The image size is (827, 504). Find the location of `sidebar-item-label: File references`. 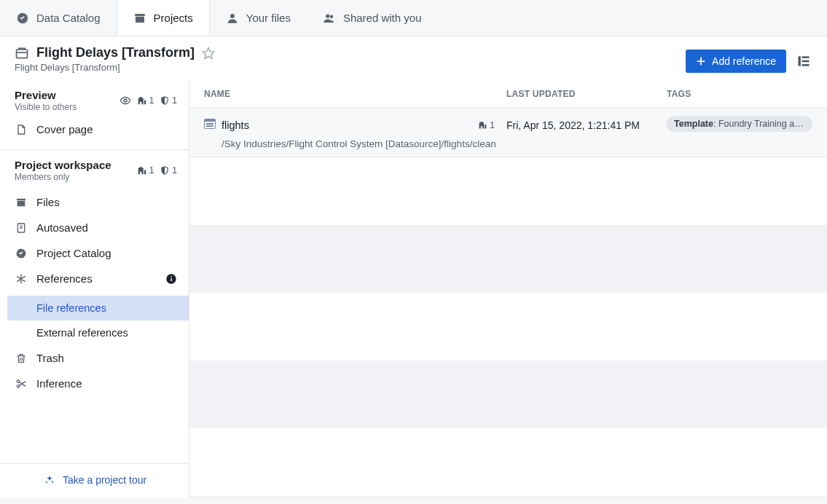

sidebar-item-label: File references is located at coordinates (106, 308).